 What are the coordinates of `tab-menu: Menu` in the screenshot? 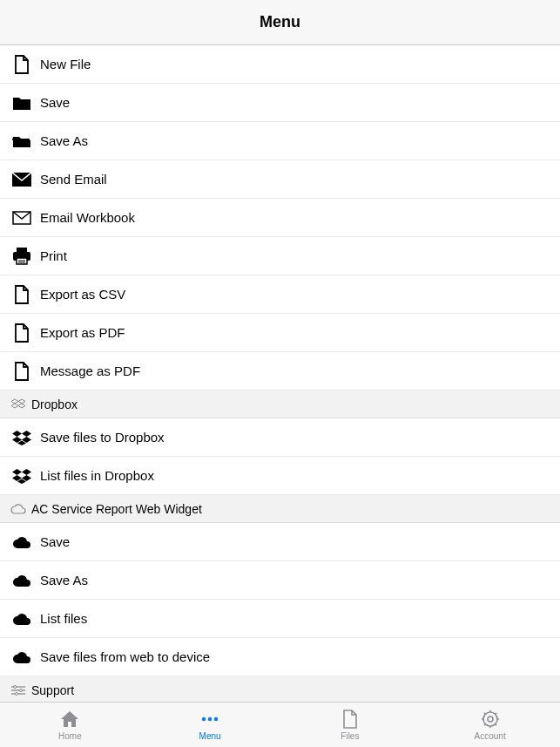 It's located at (211, 725).